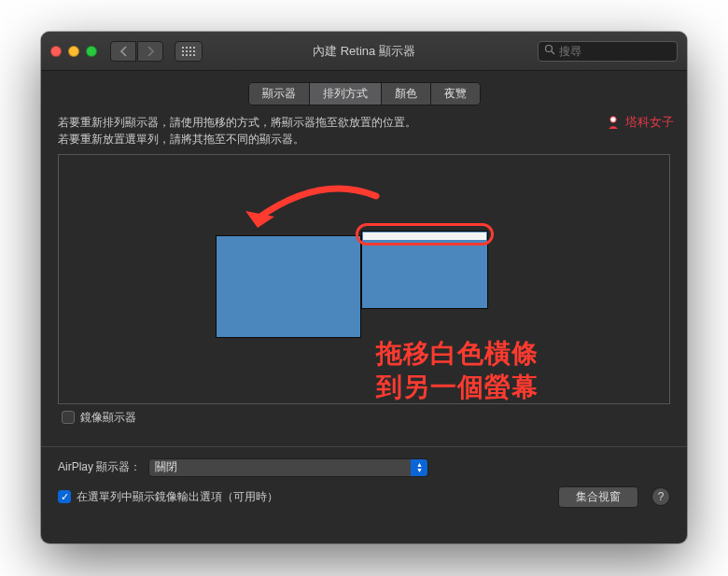 The width and height of the screenshot is (728, 576). I want to click on instructions: 若要重新排列顯示器，請使用拖移的方式，將顯示器拖至欲放置的位置。 若要重新放置選…, so click(364, 132).